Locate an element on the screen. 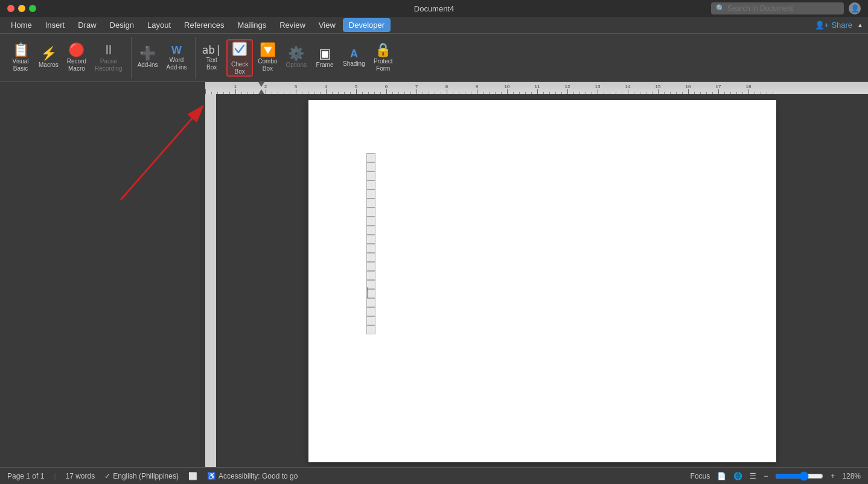  close-button is located at coordinates (11, 8).